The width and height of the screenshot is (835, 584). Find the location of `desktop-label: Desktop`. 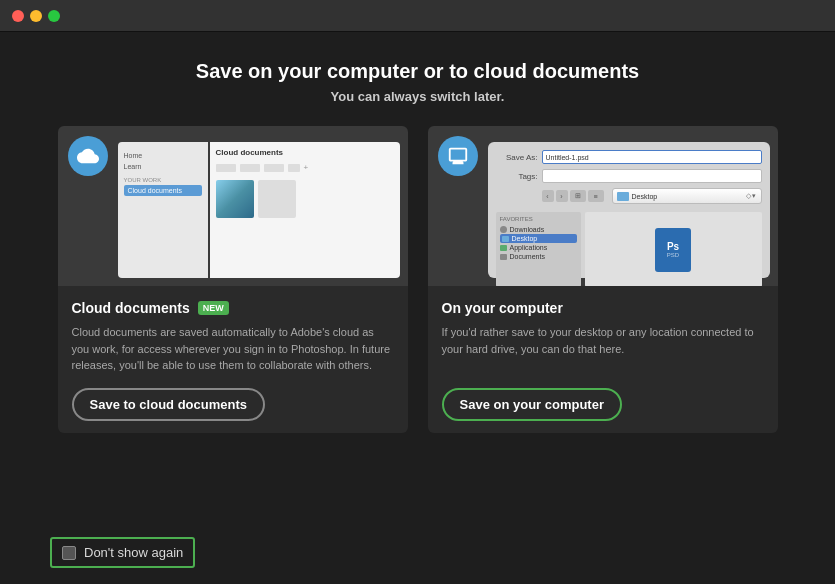

desktop-label: Desktop is located at coordinates (525, 238).